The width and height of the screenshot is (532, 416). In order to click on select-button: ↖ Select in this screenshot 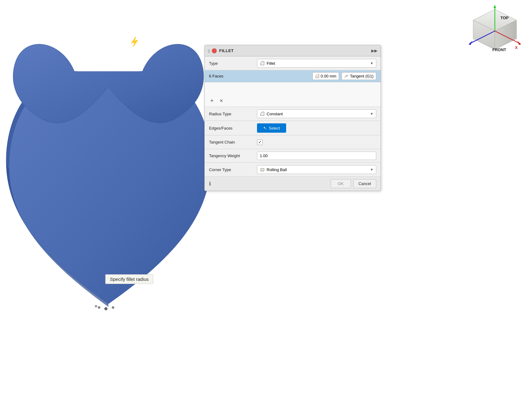, I will do `click(272, 128)`.